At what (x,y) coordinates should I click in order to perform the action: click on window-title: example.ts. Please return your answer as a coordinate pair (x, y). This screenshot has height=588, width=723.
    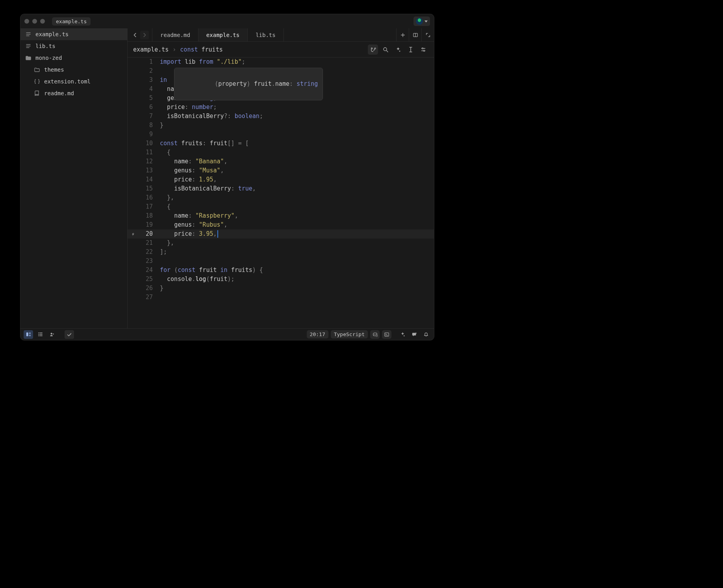
    Looking at the image, I should click on (71, 21).